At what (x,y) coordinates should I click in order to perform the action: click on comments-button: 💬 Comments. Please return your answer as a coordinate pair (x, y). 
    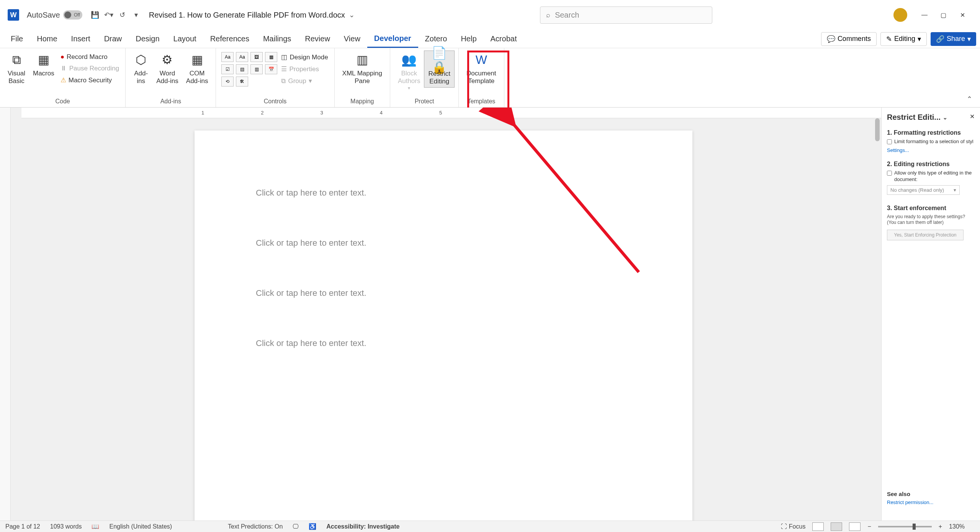
    Looking at the image, I should click on (849, 39).